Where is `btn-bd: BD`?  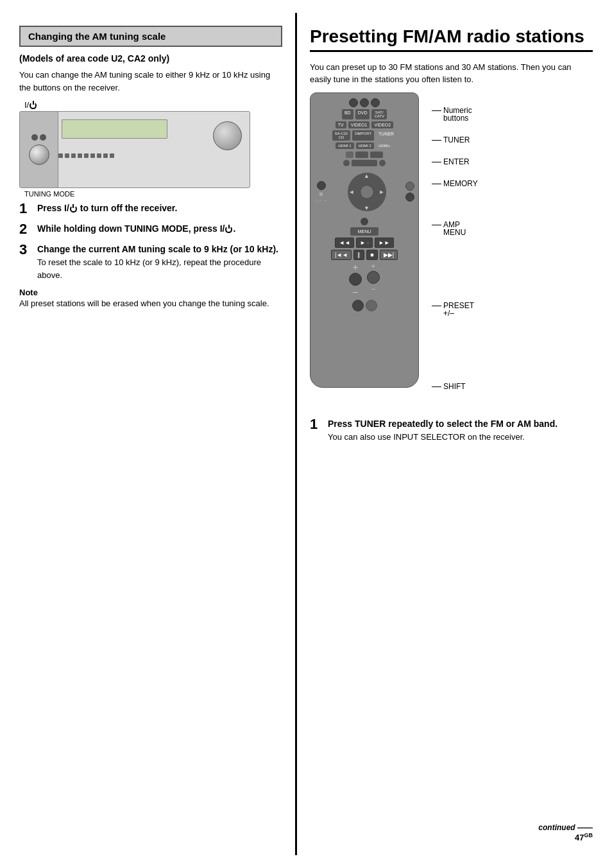 btn-bd: BD is located at coordinates (348, 114).